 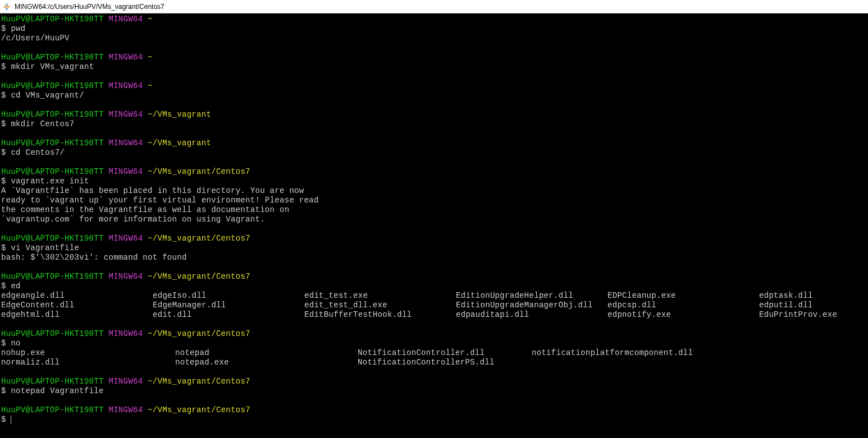 I want to click on tab-completion-item: edpcsp.dll, so click(x=683, y=305).